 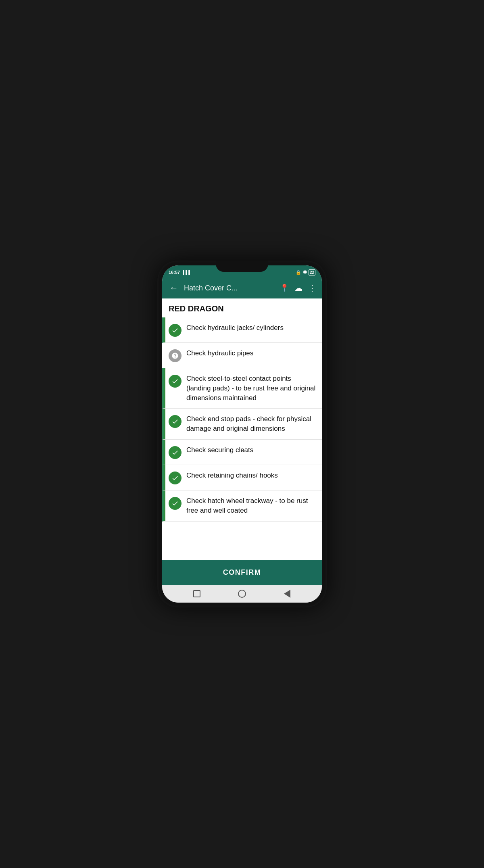 What do you see at coordinates (242, 434) in the screenshot?
I see `phone-frame: 16:57 ▌▌▌ 🔒 ✱ 22 ← Hatch Cover C... 📍 ☁ …` at bounding box center [242, 434].